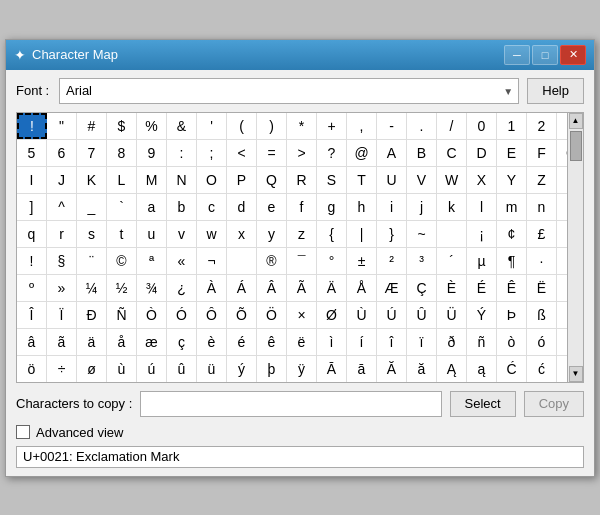 Image resolution: width=600 pixels, height=515 pixels. Describe the element at coordinates (62, 234) in the screenshot. I see `char-cell: r` at that location.